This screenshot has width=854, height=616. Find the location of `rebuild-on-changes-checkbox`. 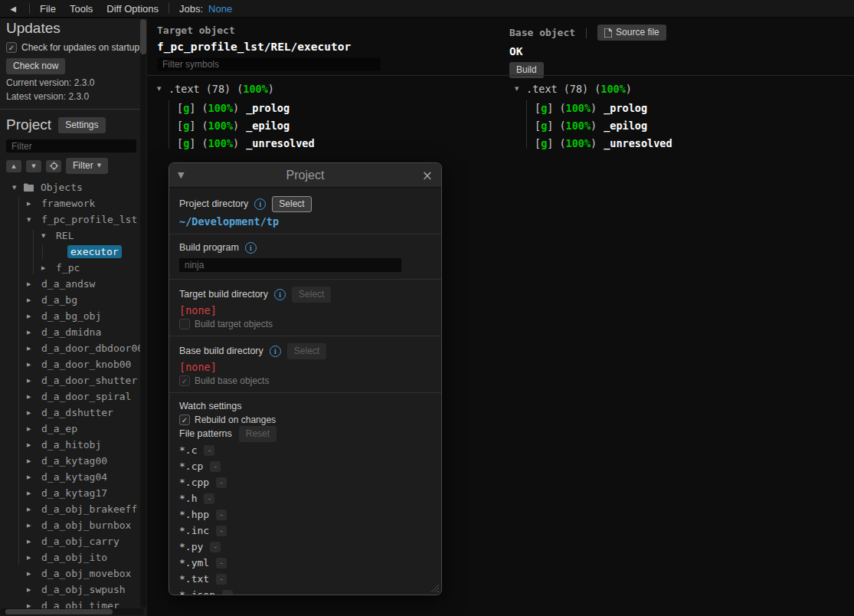

rebuild-on-changes-checkbox is located at coordinates (185, 420).